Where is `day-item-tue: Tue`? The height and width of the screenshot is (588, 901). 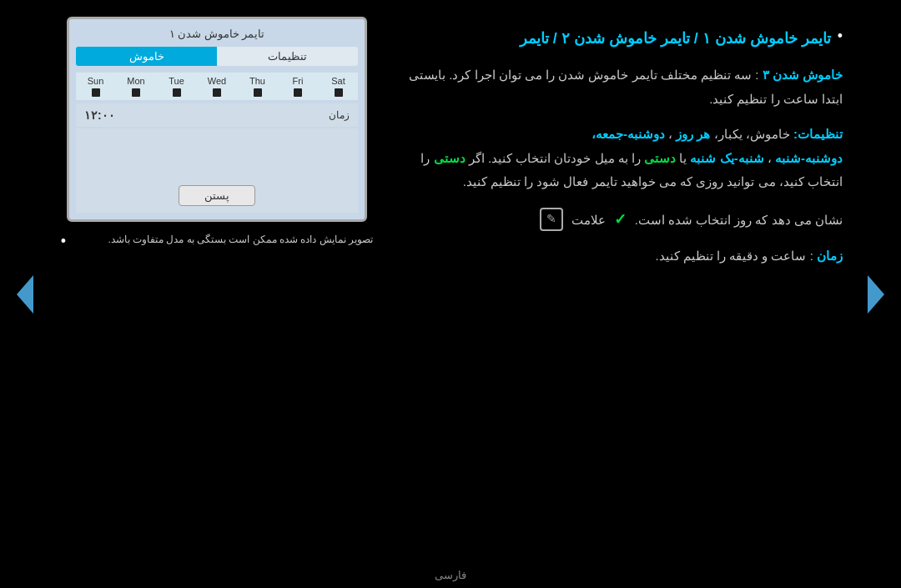
day-item-tue: Tue is located at coordinates (177, 87).